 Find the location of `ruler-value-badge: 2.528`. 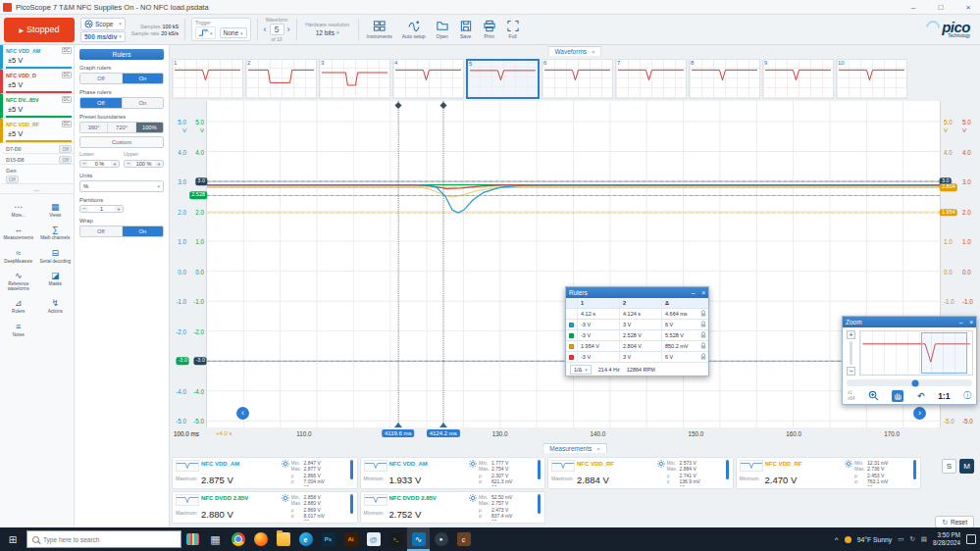

ruler-value-badge: 2.528 is located at coordinates (198, 196).